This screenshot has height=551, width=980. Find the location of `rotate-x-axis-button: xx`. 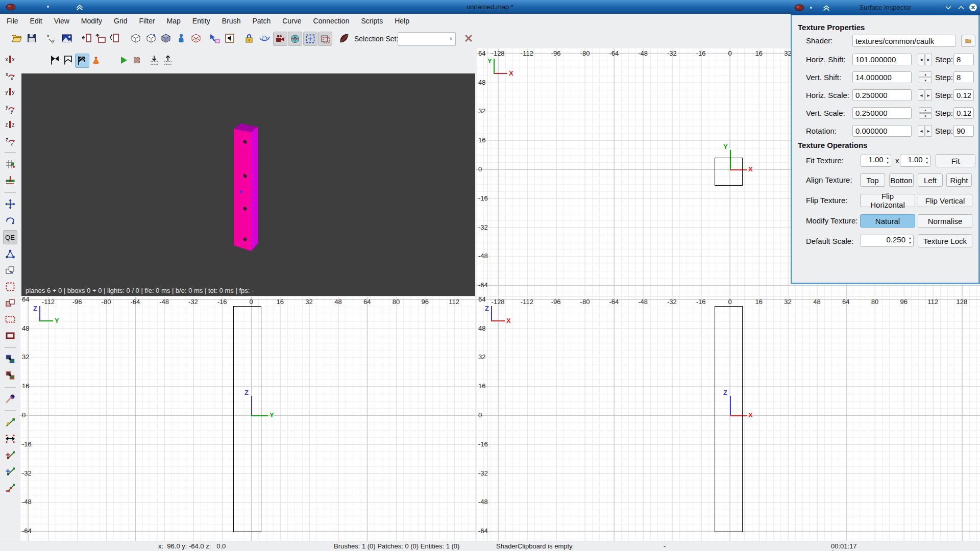

rotate-x-axis-button: xx is located at coordinates (10, 76).